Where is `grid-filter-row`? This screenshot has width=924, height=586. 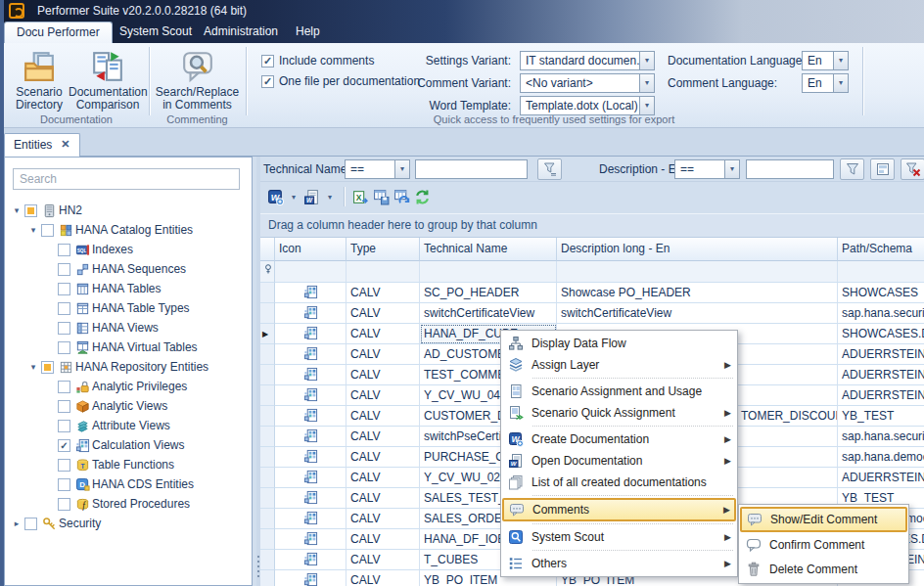 grid-filter-row is located at coordinates (592, 272).